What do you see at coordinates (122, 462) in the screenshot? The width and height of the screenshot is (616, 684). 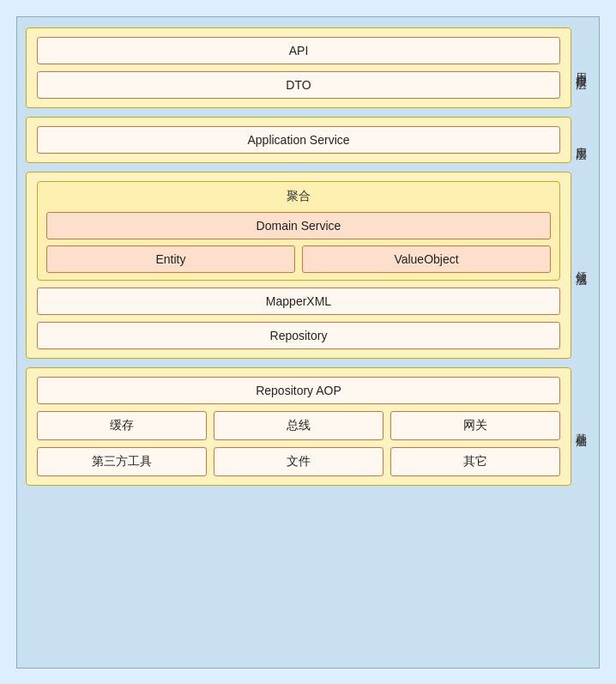 I see `thirdparty-box: 第三方工具` at bounding box center [122, 462].